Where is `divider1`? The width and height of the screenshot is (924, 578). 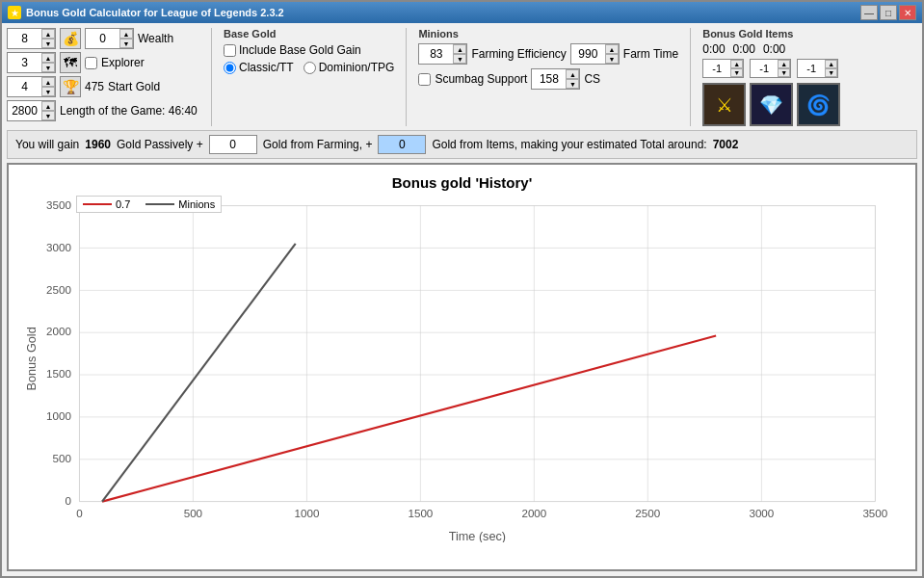 divider1 is located at coordinates (212, 77).